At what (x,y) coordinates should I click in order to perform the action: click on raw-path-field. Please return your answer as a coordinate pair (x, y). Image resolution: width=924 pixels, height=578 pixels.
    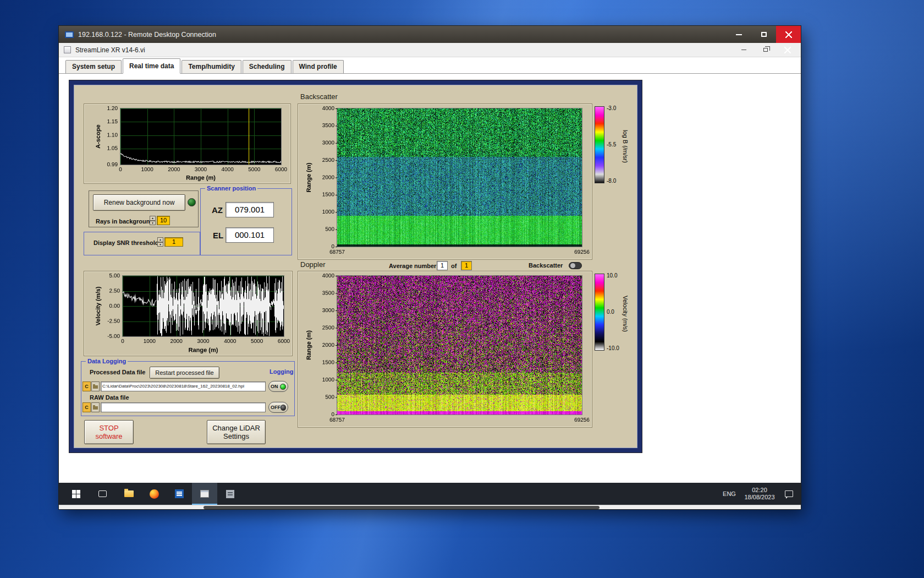
    Looking at the image, I should click on (183, 407).